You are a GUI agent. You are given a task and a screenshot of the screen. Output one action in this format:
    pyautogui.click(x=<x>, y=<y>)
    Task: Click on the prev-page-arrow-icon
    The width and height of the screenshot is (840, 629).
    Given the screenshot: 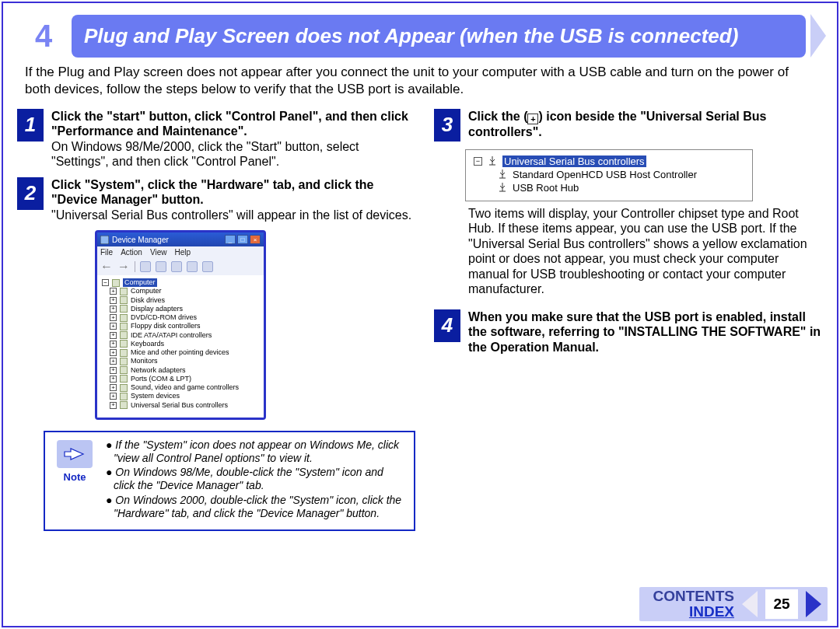 What is the action you would take?
    pyautogui.click(x=750, y=604)
    